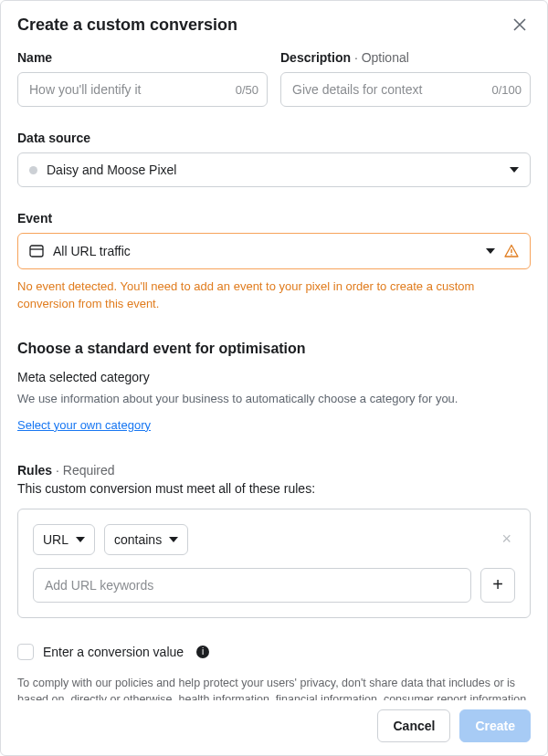 The height and width of the screenshot is (756, 548). Describe the element at coordinates (274, 377) in the screenshot. I see `optimisation-sub-label: Meta selected category` at that location.